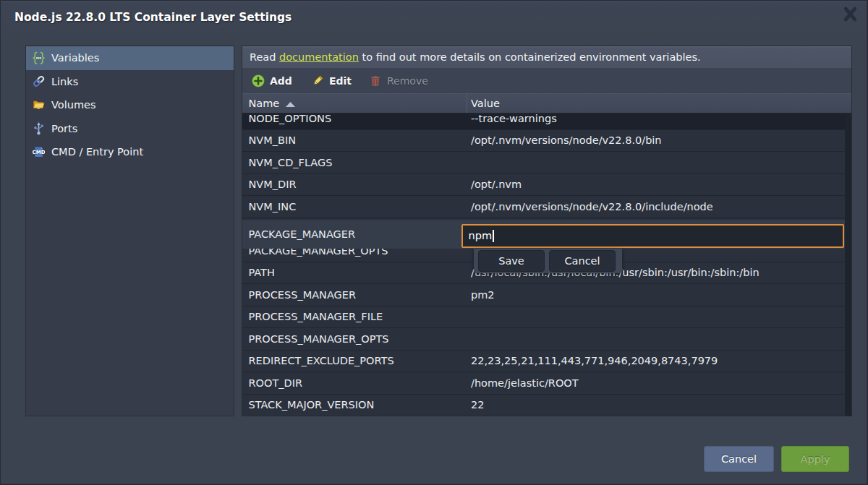 The image size is (868, 485). Describe the element at coordinates (655, 121) in the screenshot. I see `cell-value: --trace-warnings` at that location.